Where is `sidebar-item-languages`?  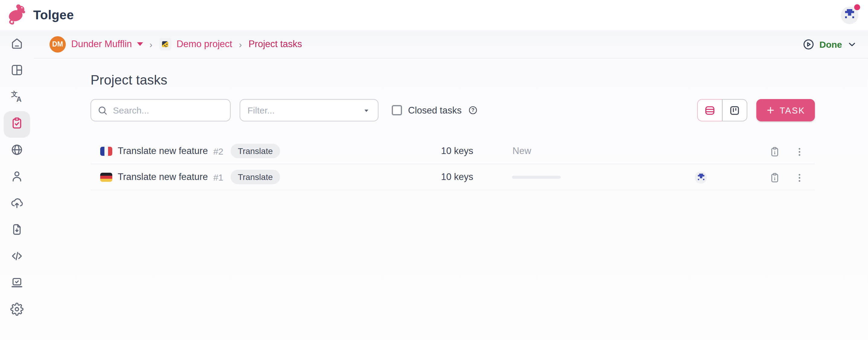 sidebar-item-languages is located at coordinates (17, 151).